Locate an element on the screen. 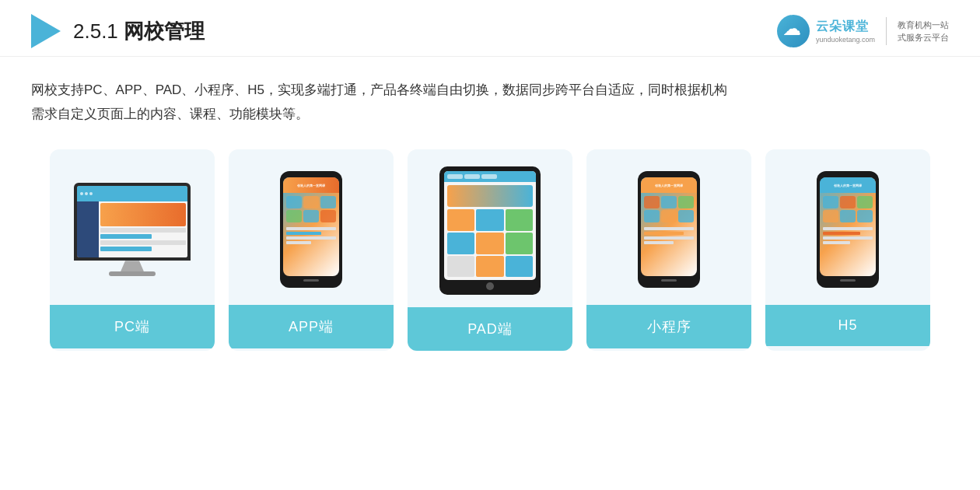  pc-visual is located at coordinates (132, 227).